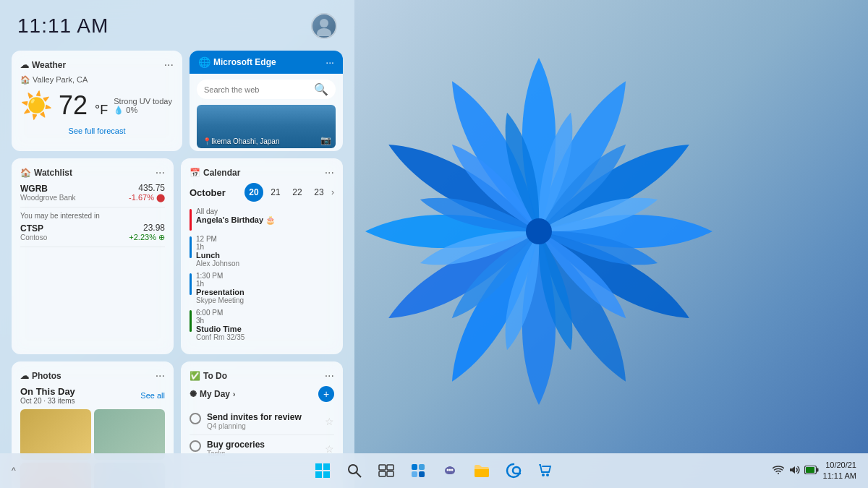 The image size is (868, 488). Describe the element at coordinates (262, 256) in the screenshot. I see `calendar-widget: 📅 Calendar ··· October 20 21 22 23 ›` at that location.